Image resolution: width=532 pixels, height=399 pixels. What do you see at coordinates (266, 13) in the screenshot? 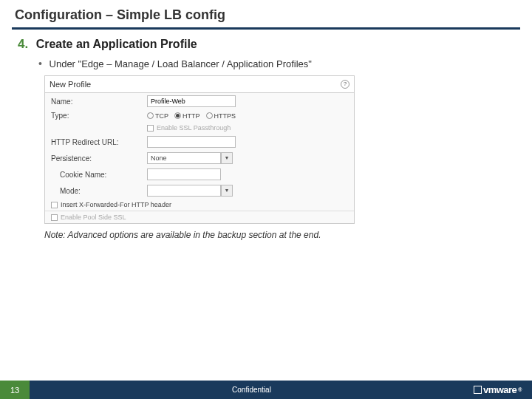
I see `slide-title: Configuration – Simple LB config` at bounding box center [266, 13].